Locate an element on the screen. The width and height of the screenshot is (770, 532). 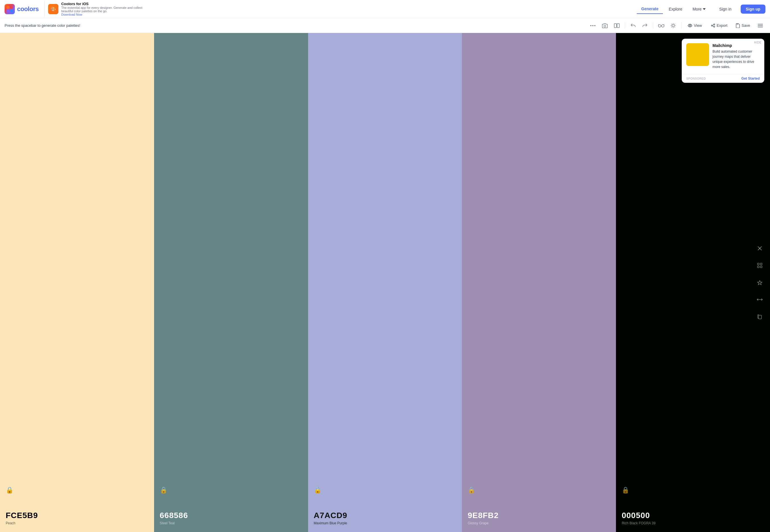
nav-more: More is located at coordinates (699, 9).